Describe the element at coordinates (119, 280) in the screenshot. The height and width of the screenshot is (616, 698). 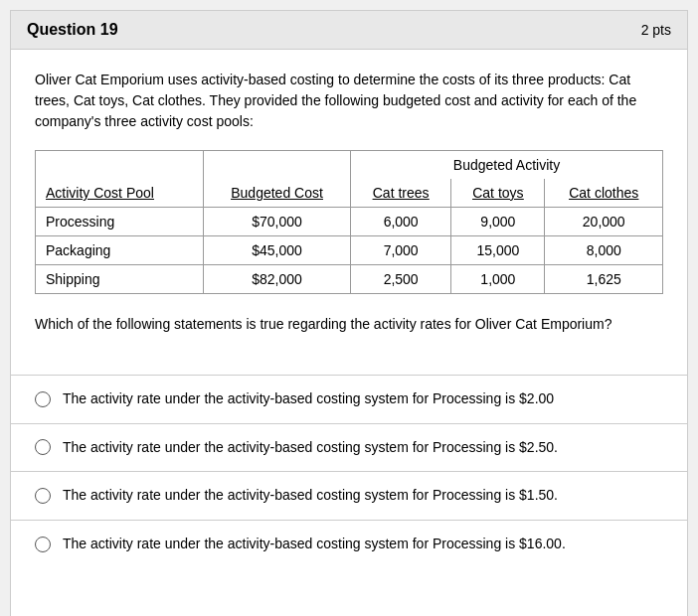
I see `table-cell-2-0: Shipping` at that location.